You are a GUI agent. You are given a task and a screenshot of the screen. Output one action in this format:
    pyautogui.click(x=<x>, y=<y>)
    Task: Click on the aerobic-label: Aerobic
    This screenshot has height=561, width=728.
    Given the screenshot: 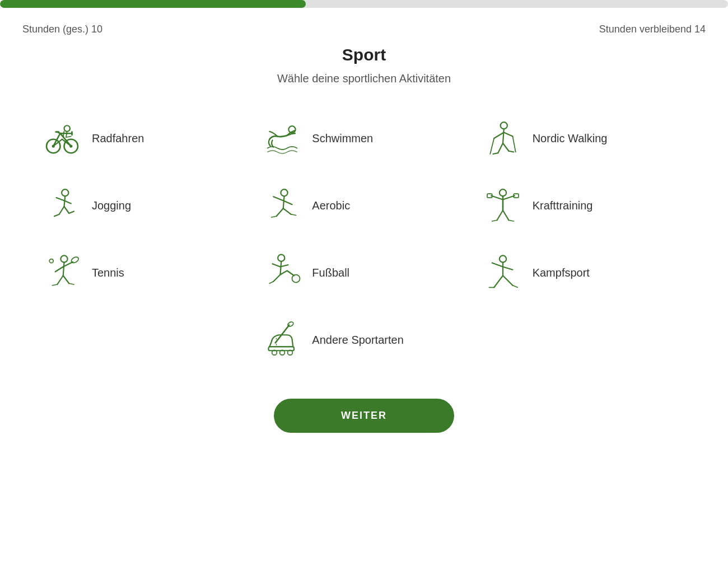 What is the action you would take?
    pyautogui.click(x=331, y=206)
    